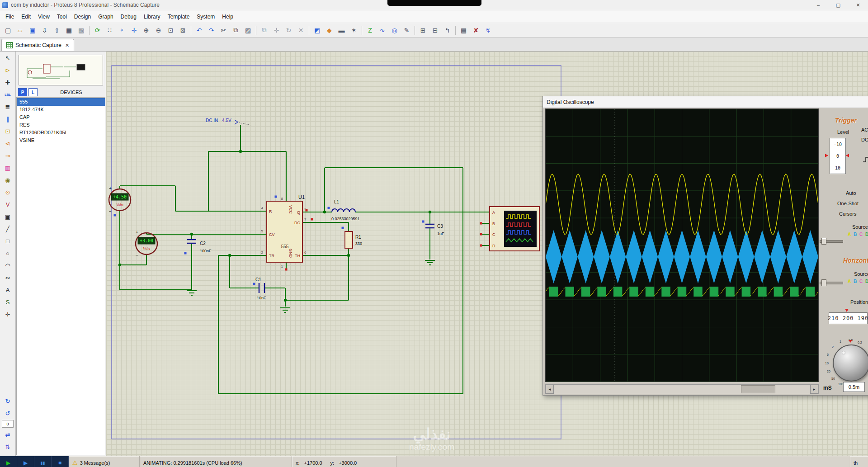 This screenshot has width=868, height=467. Describe the element at coordinates (229, 122) in the screenshot. I see `dc-input-terminal: DC IN - 4.5V` at that location.